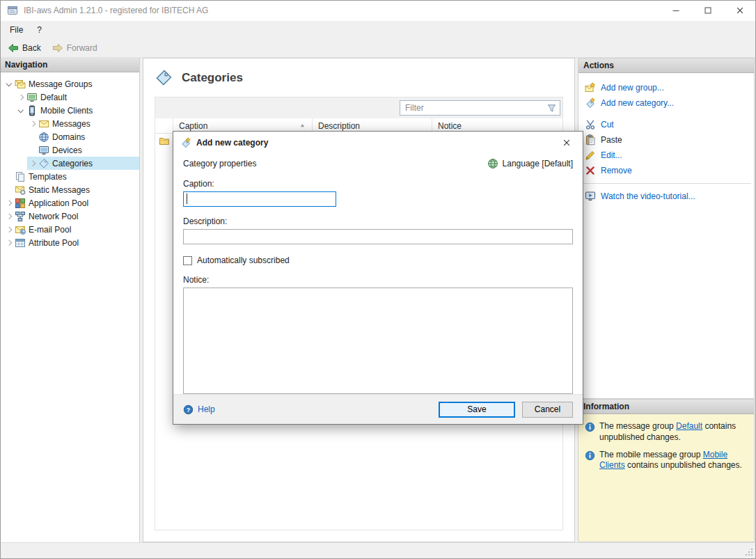 This screenshot has height=559, width=756. What do you see at coordinates (188, 260) in the screenshot?
I see `auto-subscribe-checkbox` at bounding box center [188, 260].